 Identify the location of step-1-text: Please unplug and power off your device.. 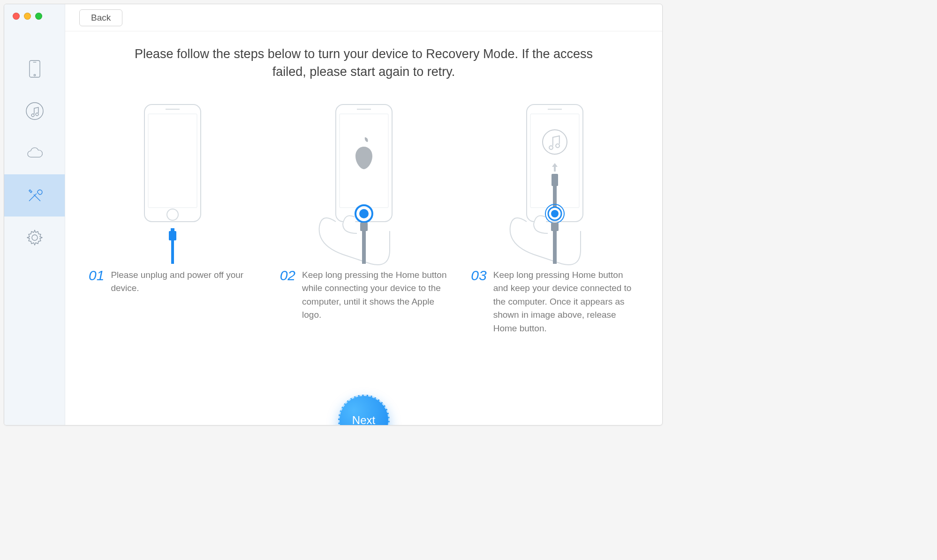
(183, 282).